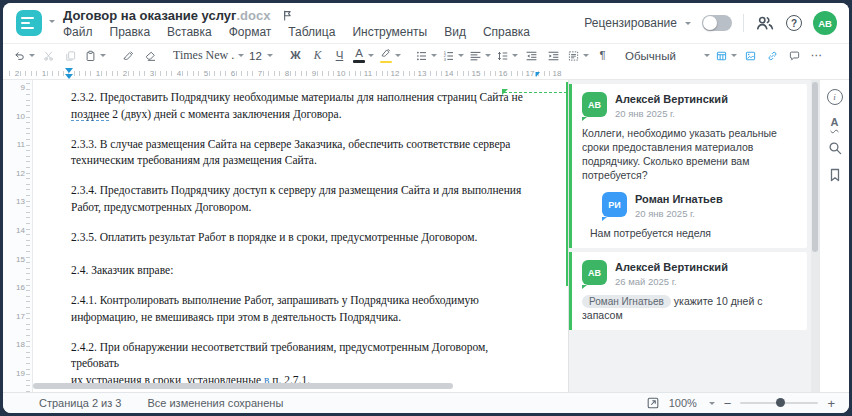 This screenshot has width=852, height=416. I want to click on ruler-ticks, so click(28, 236).